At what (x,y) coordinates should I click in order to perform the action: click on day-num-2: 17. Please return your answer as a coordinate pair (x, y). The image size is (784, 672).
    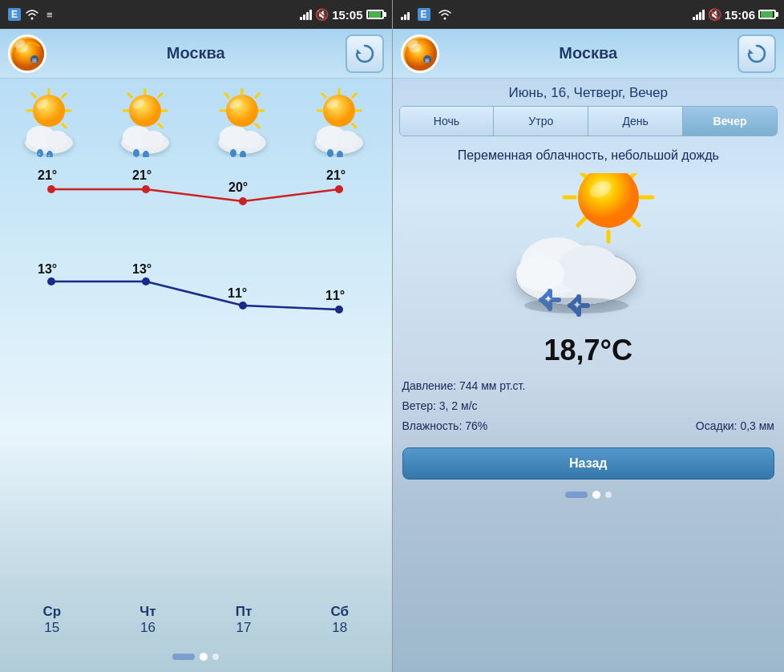
    Looking at the image, I should click on (244, 628).